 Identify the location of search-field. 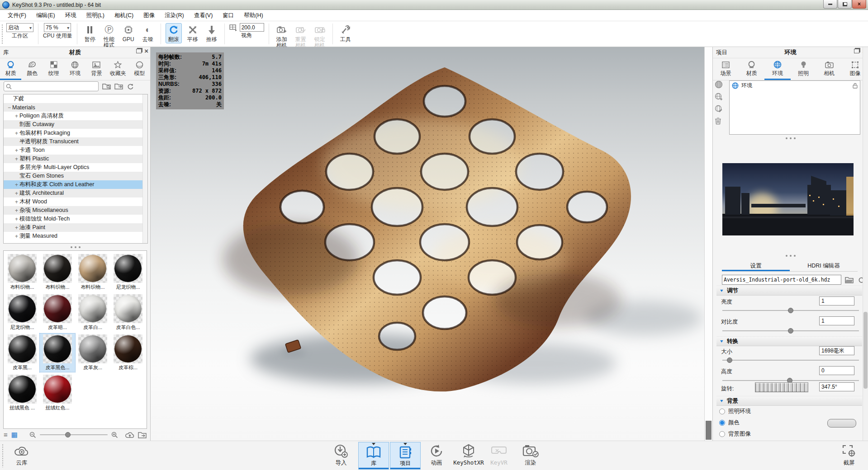
(49, 86).